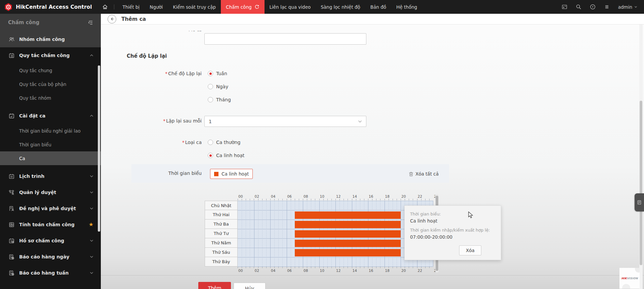  Describe the element at coordinates (50, 241) in the screenshot. I see `sidebar-item-attendance-record: Hồ sơ chấm công` at that location.